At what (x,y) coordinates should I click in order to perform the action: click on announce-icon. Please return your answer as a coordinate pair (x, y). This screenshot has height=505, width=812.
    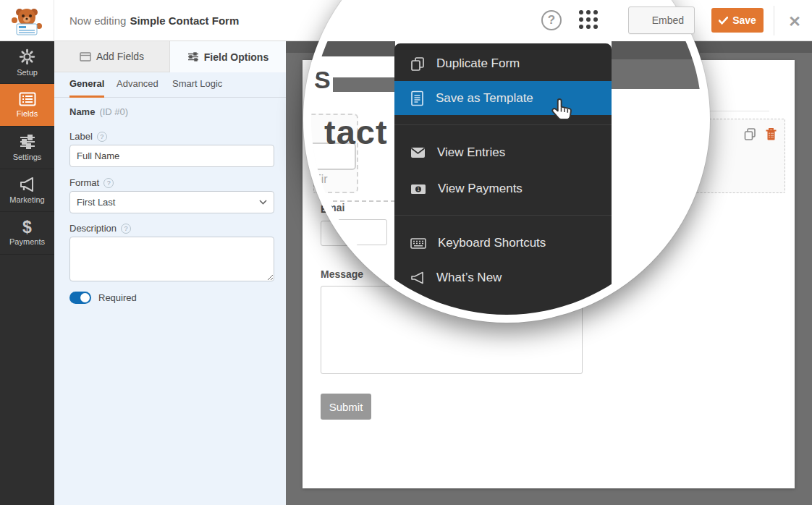
    Looking at the image, I should click on (418, 278).